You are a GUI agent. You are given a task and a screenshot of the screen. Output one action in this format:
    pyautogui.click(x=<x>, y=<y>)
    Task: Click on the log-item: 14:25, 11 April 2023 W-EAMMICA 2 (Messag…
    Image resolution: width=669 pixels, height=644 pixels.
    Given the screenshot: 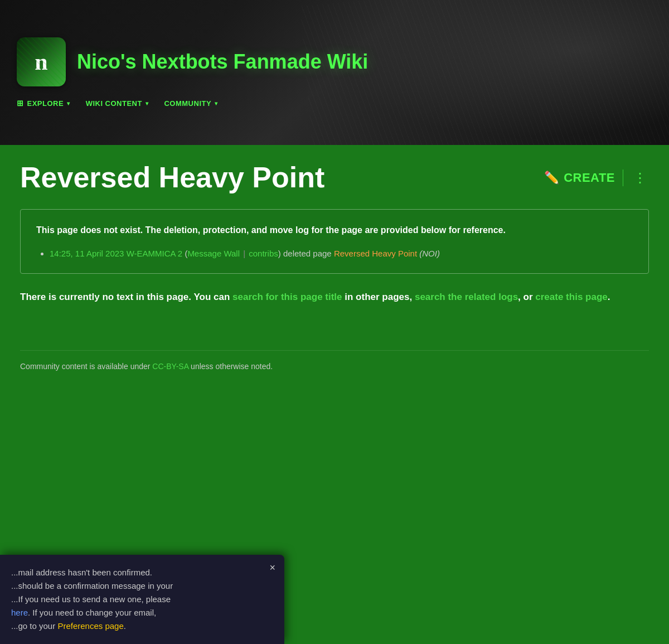 What is the action you would take?
    pyautogui.click(x=341, y=254)
    